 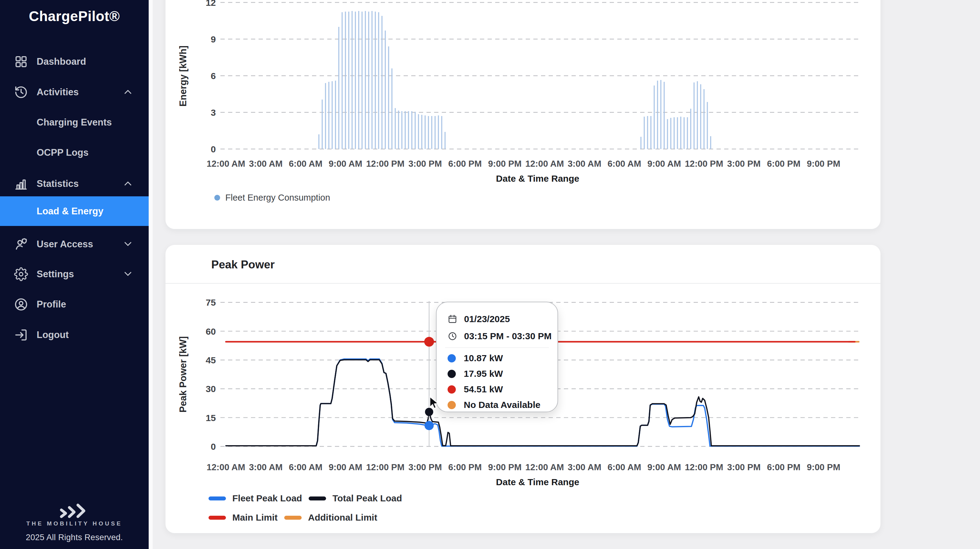 What do you see at coordinates (75, 153) in the screenshot?
I see `sidebar-item-ocpp-logs: OCPP Logs` at bounding box center [75, 153].